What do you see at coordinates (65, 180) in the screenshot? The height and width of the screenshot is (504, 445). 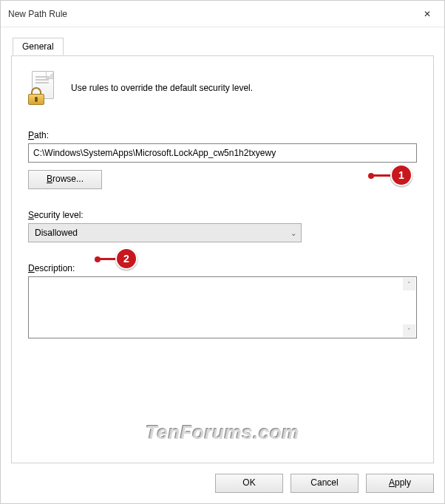 I see `browse-button: Browse...` at bounding box center [65, 180].